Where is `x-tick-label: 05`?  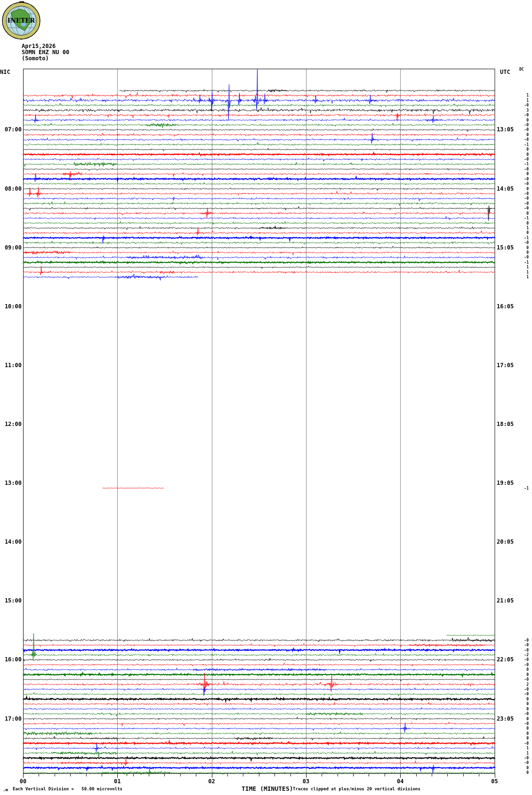
x-tick-label: 05 is located at coordinates (495, 781).